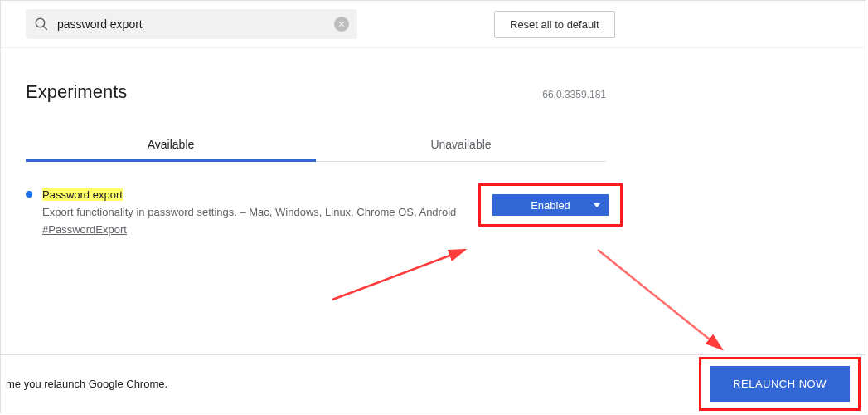 The width and height of the screenshot is (868, 415). Describe the element at coordinates (316, 144) in the screenshot. I see `tabs: Available Unavailable` at that location.